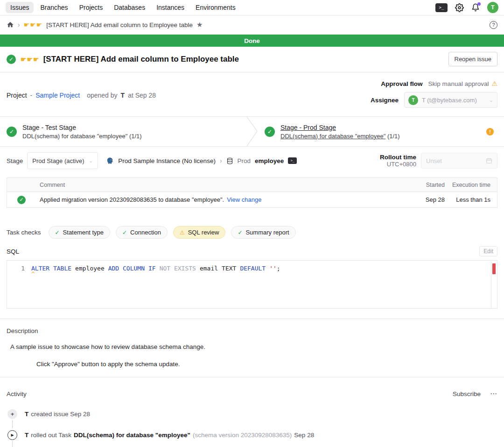  Describe the element at coordinates (119, 25) in the screenshot. I see `breadcrumb-issue-title: [START HERE] Add email column to Employe…` at that location.